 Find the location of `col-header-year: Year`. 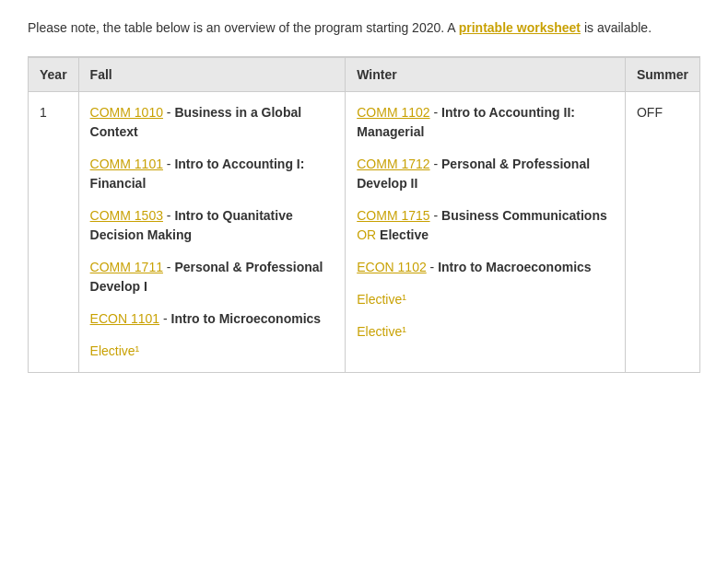

col-header-year: Year is located at coordinates (53, 76).